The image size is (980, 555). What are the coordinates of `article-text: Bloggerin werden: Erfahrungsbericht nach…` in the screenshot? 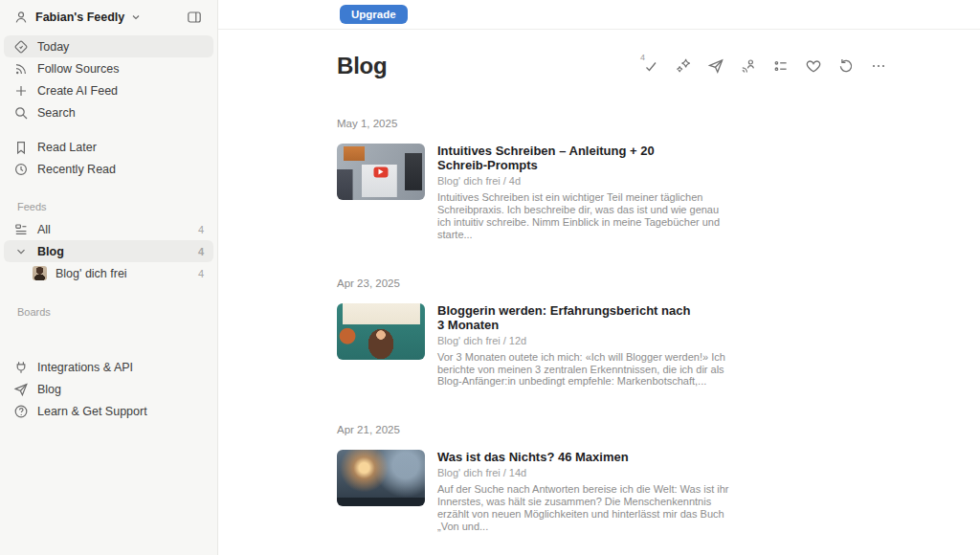 It's located at (584, 346).